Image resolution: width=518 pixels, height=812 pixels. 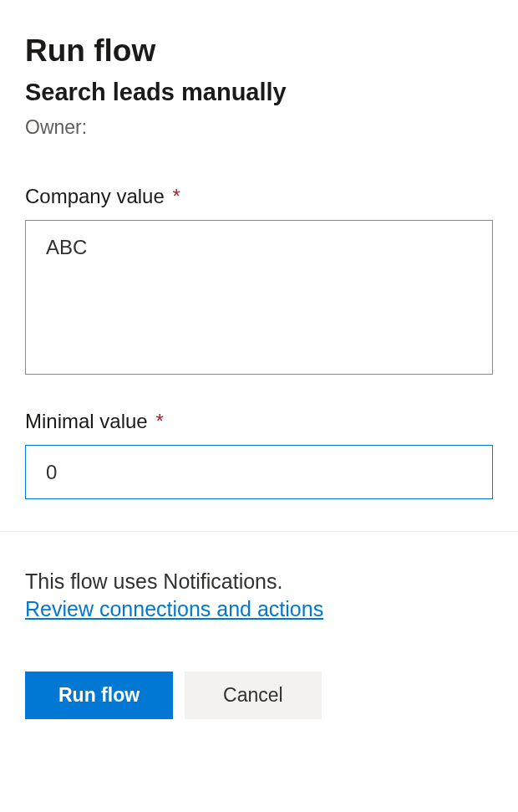 I want to click on minimal-value-input, so click(x=259, y=472).